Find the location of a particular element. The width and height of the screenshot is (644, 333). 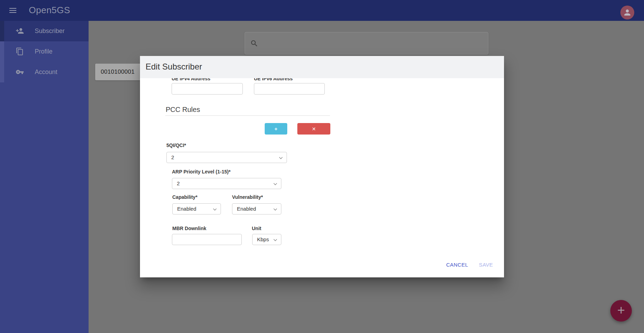

x-icon: ✕ is located at coordinates (314, 129).